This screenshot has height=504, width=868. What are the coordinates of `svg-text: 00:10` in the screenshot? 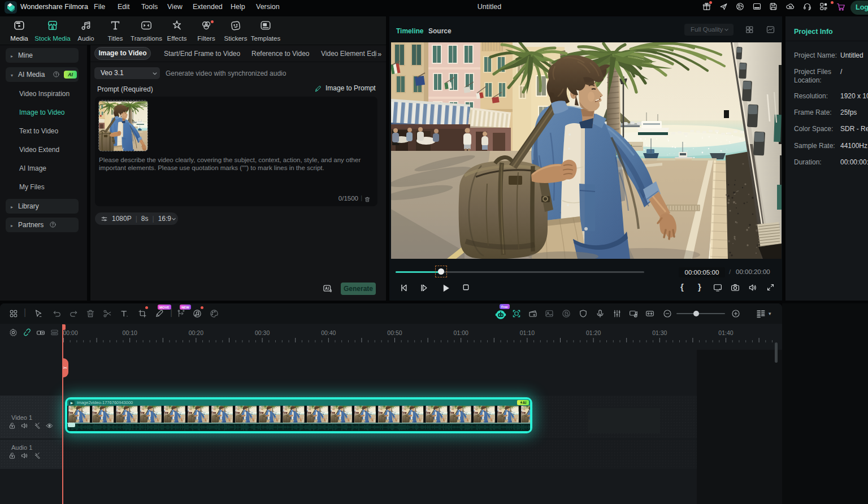 It's located at (130, 333).